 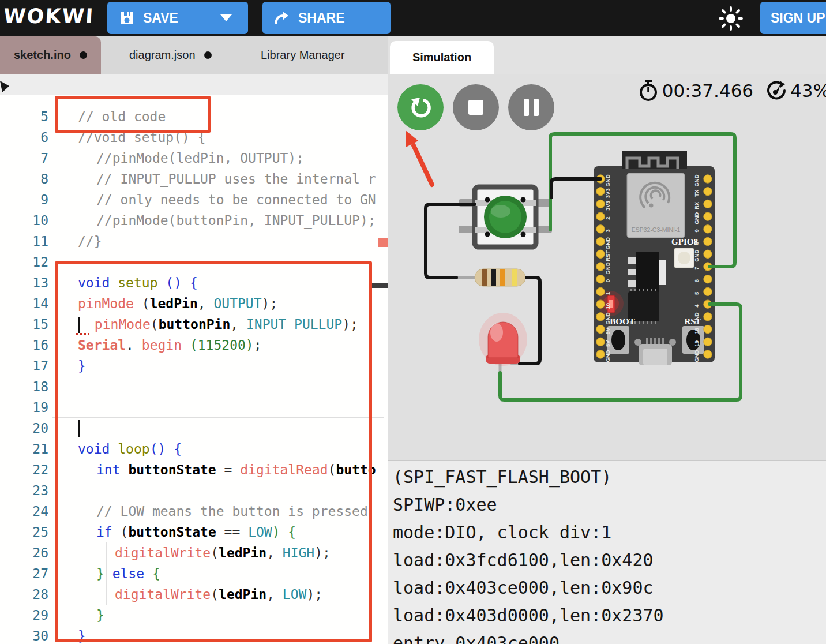 What do you see at coordinates (523, 560) in the screenshot?
I see `serial-line: load:0x3fcd6100,len:0x420` at bounding box center [523, 560].